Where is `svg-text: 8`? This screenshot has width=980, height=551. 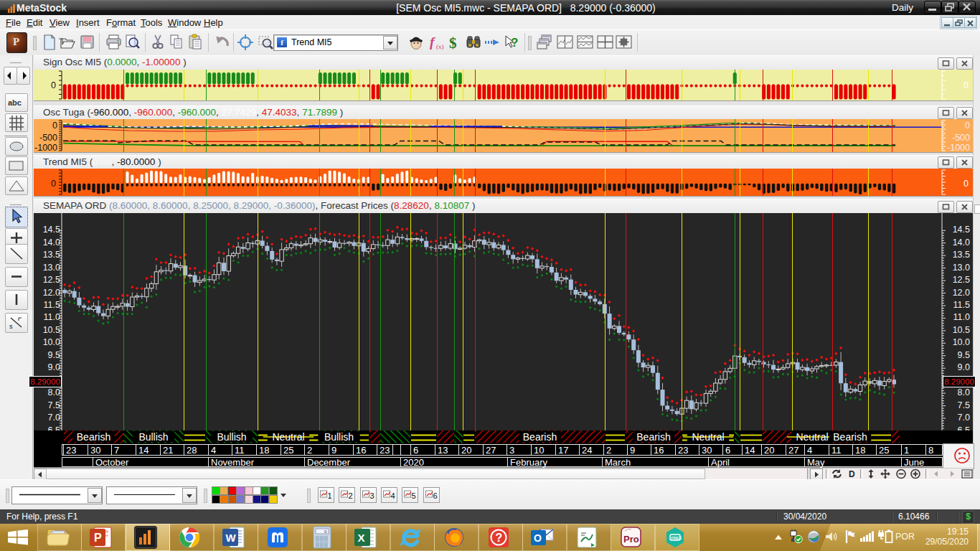
svg-text: 8 is located at coordinates (931, 451).